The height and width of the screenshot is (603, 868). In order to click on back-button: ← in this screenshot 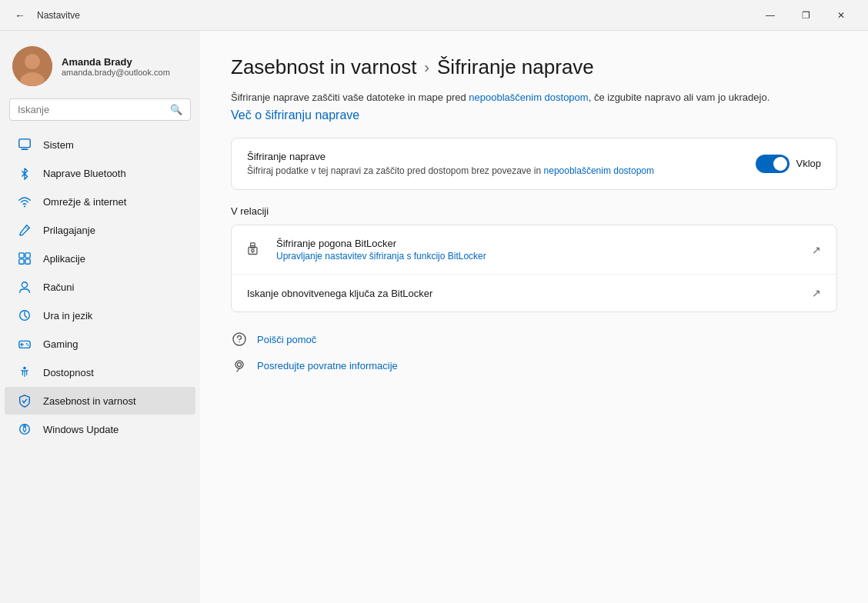, I will do `click(20, 15)`.